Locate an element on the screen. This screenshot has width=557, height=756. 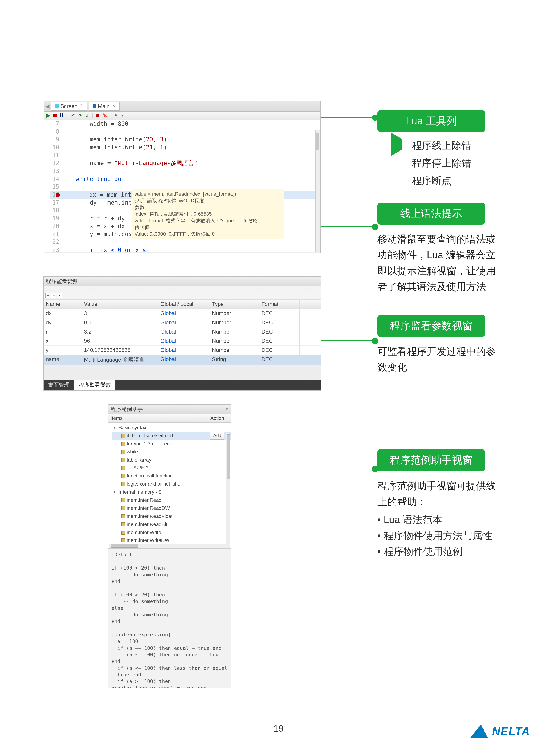
line-number: 20 is located at coordinates (56, 226).